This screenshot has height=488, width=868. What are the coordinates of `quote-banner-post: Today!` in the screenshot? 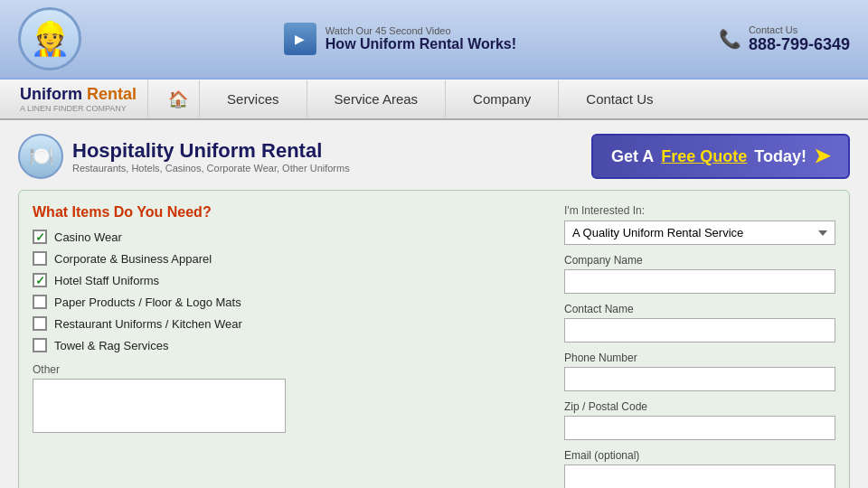 It's located at (780, 157).